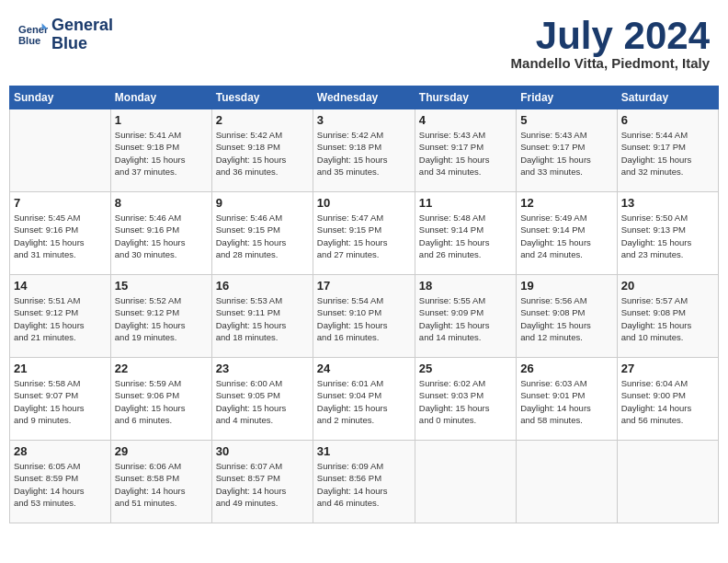  I want to click on day-info: Sunrise: 5:44 AMSunset: 9:17 PMDaylight:…, so click(667, 153).